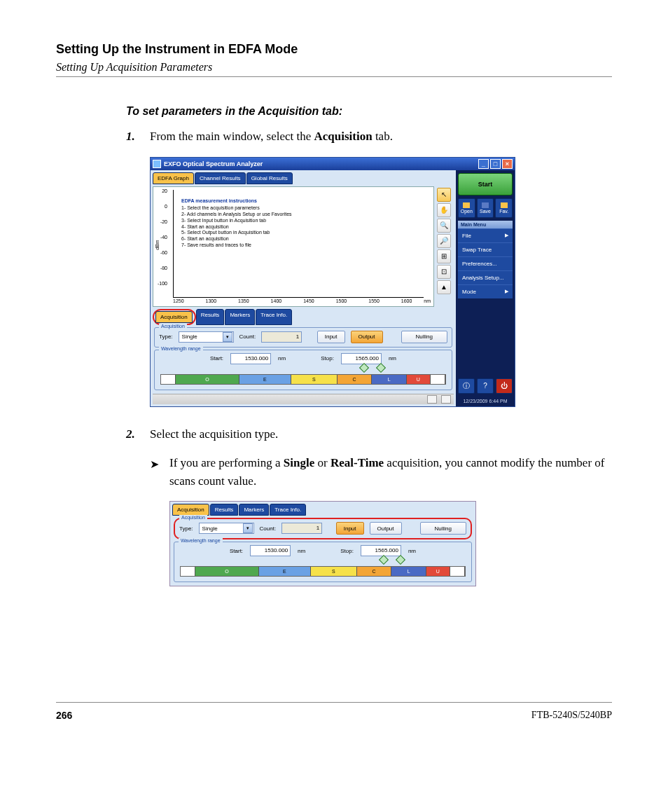 Image resolution: width=668 pixels, height=812 pixels. What do you see at coordinates (389, 380) in the screenshot?
I see `band-l: L` at bounding box center [389, 380].